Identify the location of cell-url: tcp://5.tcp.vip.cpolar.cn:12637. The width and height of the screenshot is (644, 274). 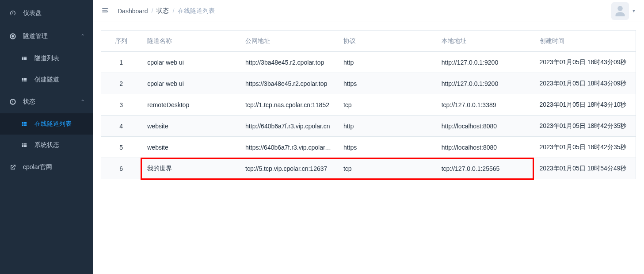
(288, 169).